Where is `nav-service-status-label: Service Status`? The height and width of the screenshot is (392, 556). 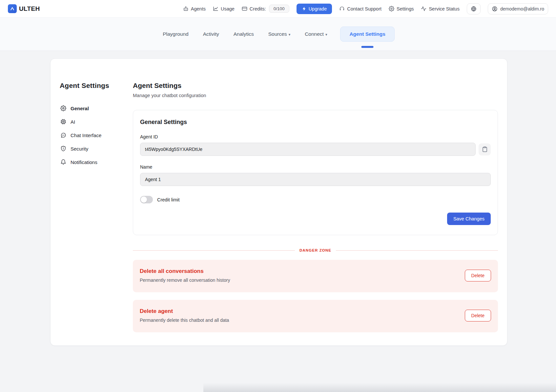
nav-service-status-label: Service Status is located at coordinates (444, 9).